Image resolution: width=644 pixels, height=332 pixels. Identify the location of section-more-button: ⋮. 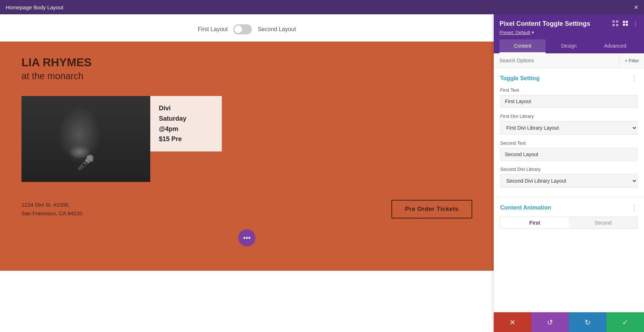
(634, 78).